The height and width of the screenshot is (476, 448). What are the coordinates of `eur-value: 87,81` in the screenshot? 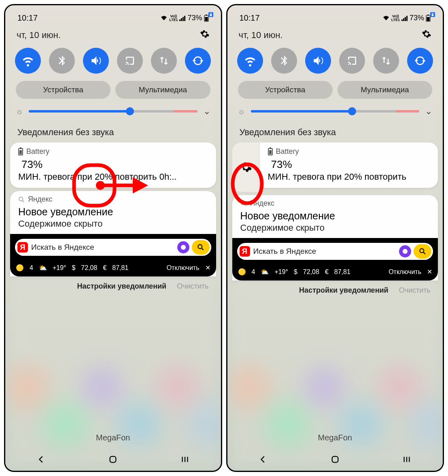 It's located at (342, 272).